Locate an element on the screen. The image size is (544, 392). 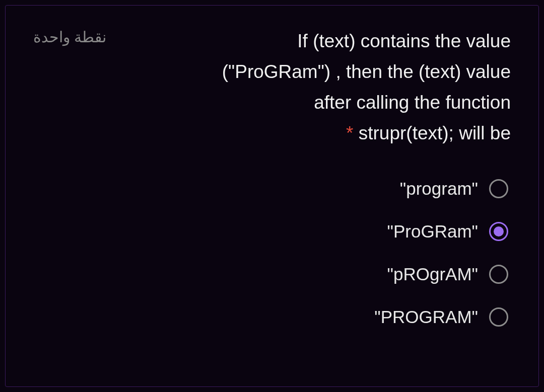
option-label: "ProGRam" is located at coordinates (433, 231).